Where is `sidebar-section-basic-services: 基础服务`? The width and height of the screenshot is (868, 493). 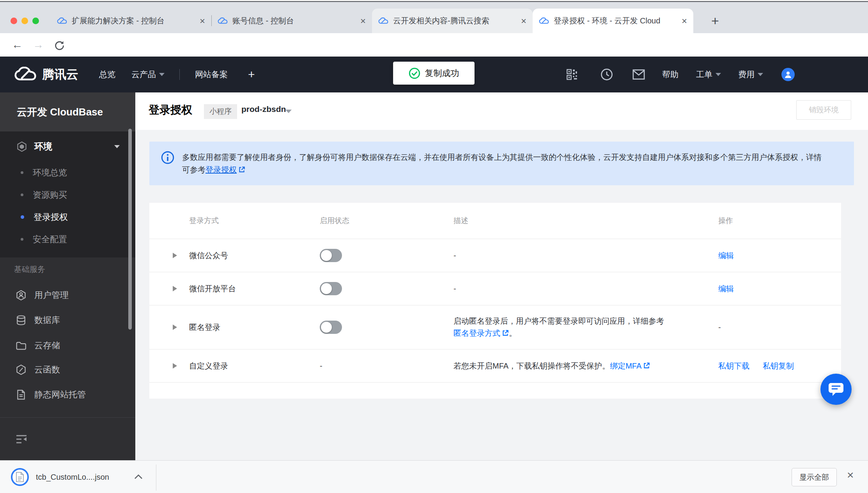 sidebar-section-basic-services: 基础服务 is located at coordinates (30, 269).